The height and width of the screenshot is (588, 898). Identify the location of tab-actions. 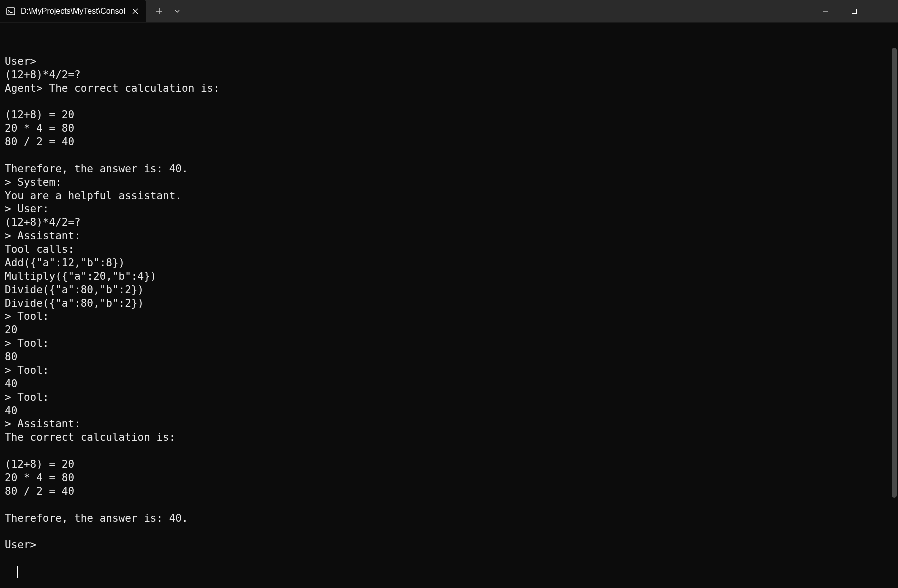
(166, 11).